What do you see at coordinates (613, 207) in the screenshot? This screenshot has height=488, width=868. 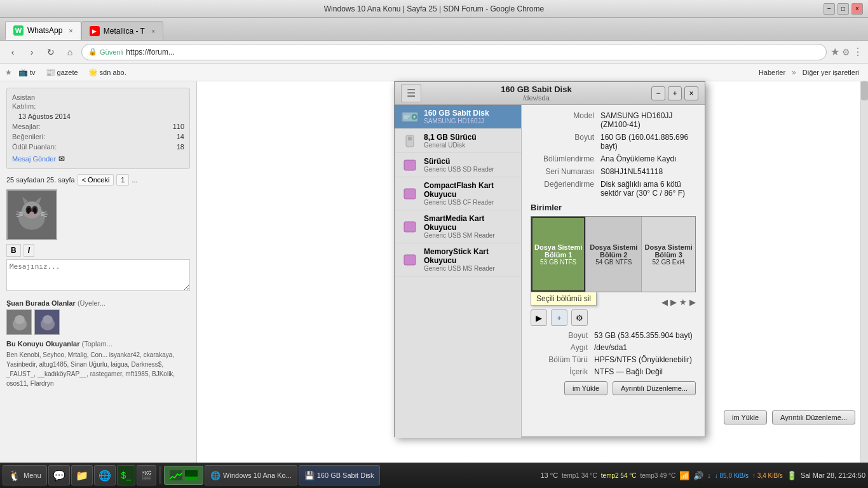 I see `du-units-title: Birimler` at bounding box center [613, 207].